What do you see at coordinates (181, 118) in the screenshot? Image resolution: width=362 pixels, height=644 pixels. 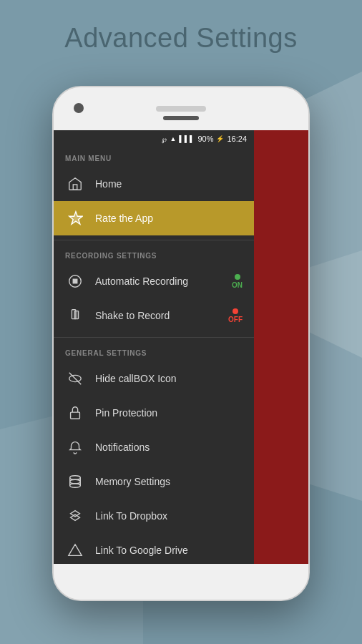 I see `earpiece` at bounding box center [181, 118].